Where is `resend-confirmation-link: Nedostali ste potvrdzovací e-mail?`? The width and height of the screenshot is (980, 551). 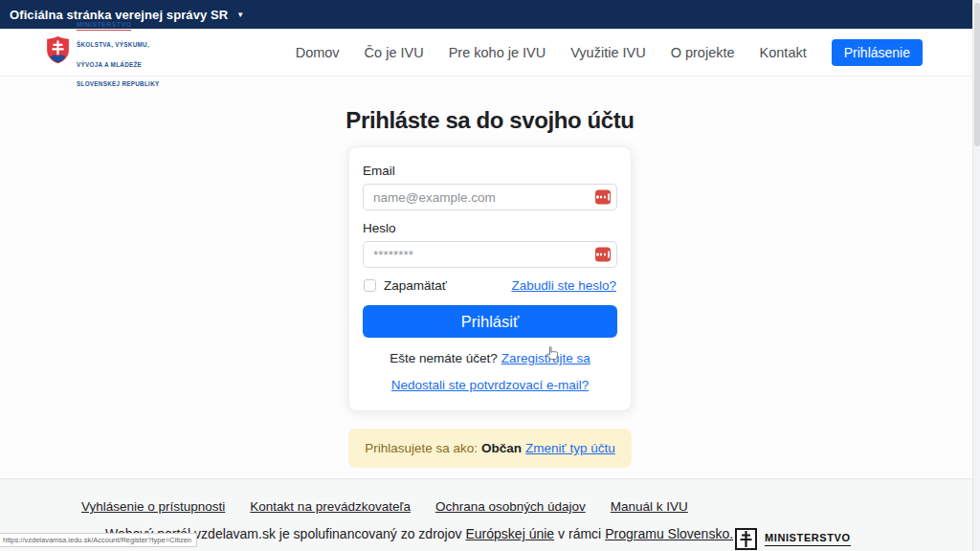
resend-confirmation-link: Nedostali ste potvrdzovací e-mail? is located at coordinates (490, 385).